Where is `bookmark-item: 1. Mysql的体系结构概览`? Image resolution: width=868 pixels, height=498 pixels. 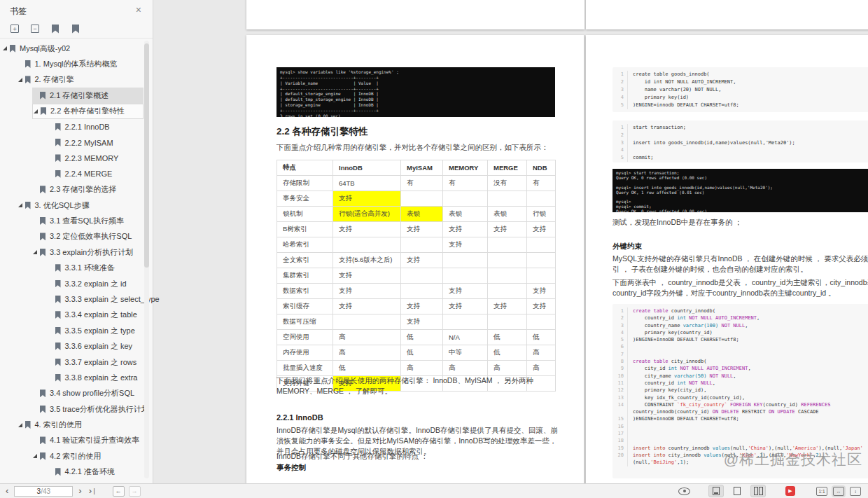 bookmark-item: 1. Mysql的体系结构概览 is located at coordinates (81, 64).